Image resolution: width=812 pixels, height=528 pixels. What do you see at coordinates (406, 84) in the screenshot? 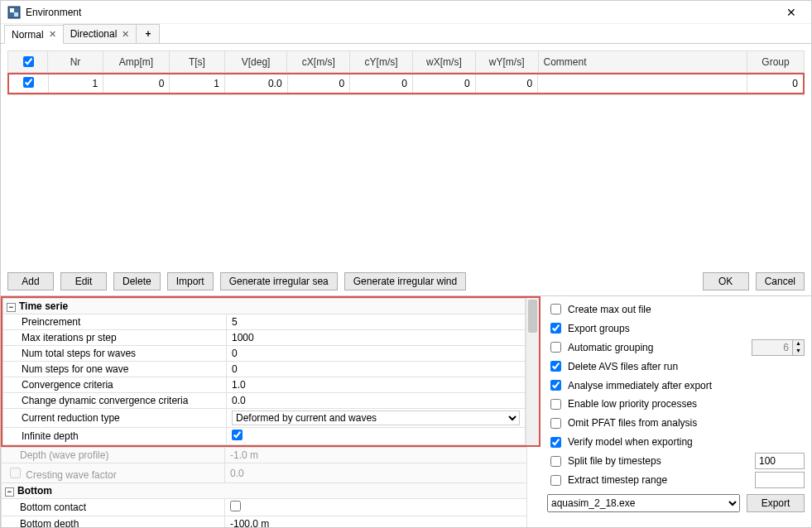
I see `environment-row-highlight: 1 0 1 0.0 0 0 0 0 0` at bounding box center [406, 84].